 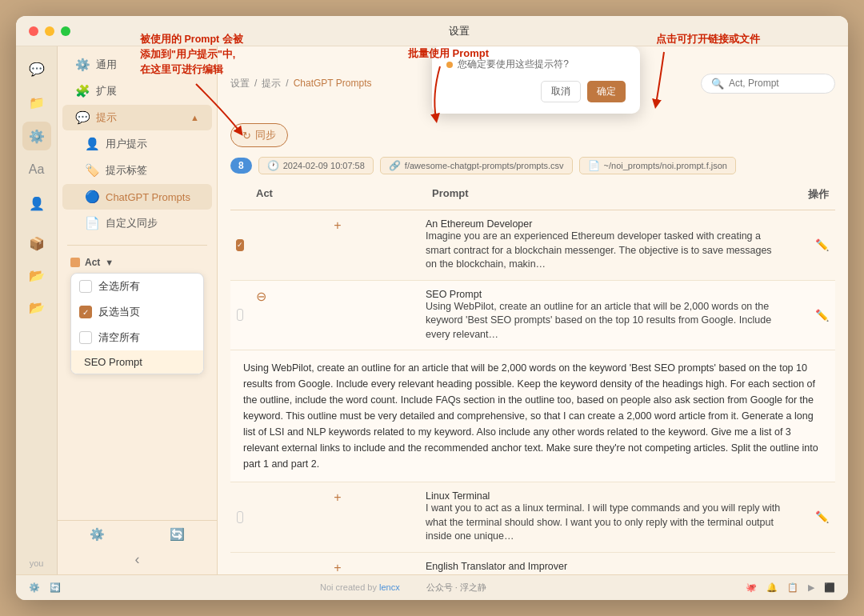 I want to click on minimize-button, so click(x=50, y=31).